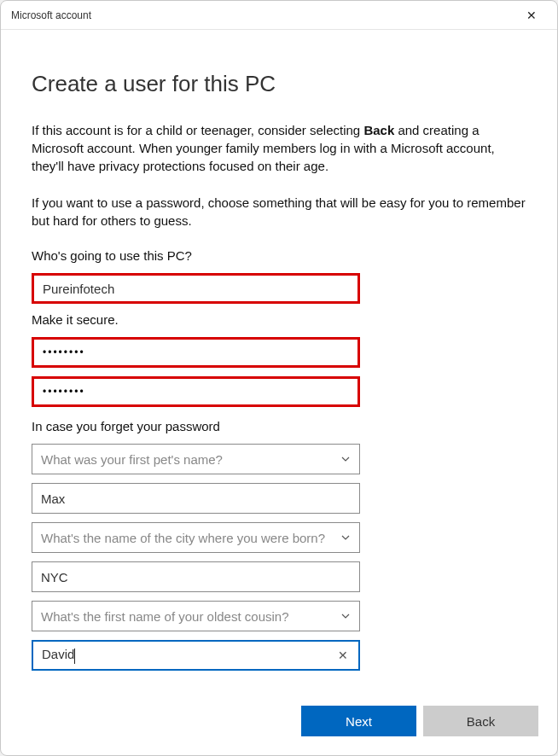 The width and height of the screenshot is (558, 756). I want to click on desc1-part-a: If this account is for a child or teenag…, so click(198, 130).